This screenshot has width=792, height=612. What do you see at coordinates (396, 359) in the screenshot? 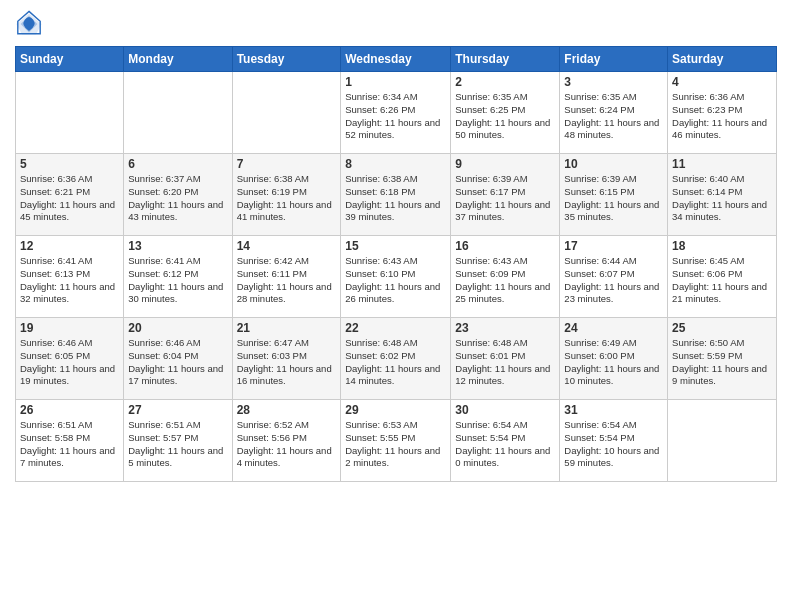
I see `calendar-cell: 22Sunrise: 6:48 AM Sunset: 6:02 PM Dayli…` at bounding box center [396, 359].